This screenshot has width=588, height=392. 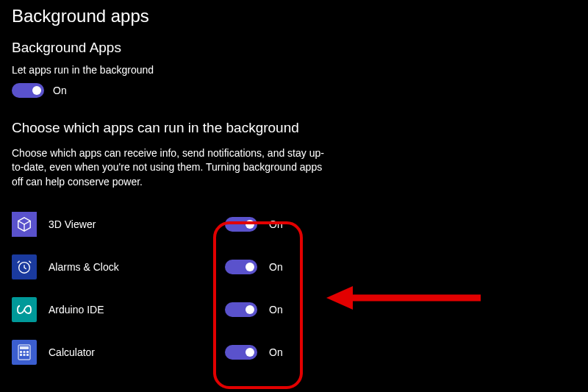 I want to click on app-name-label: Arduino IDE, so click(x=137, y=310).